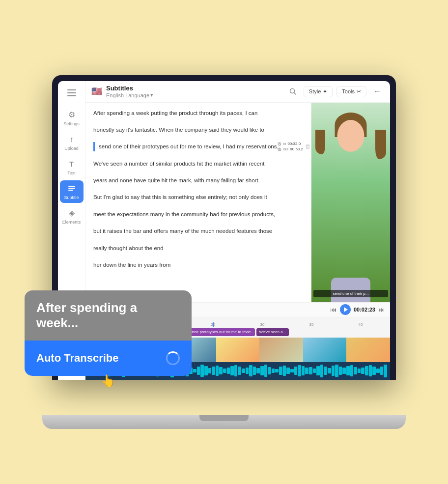  Describe the element at coordinates (224, 422) in the screenshot. I see `laptop-base` at that location.